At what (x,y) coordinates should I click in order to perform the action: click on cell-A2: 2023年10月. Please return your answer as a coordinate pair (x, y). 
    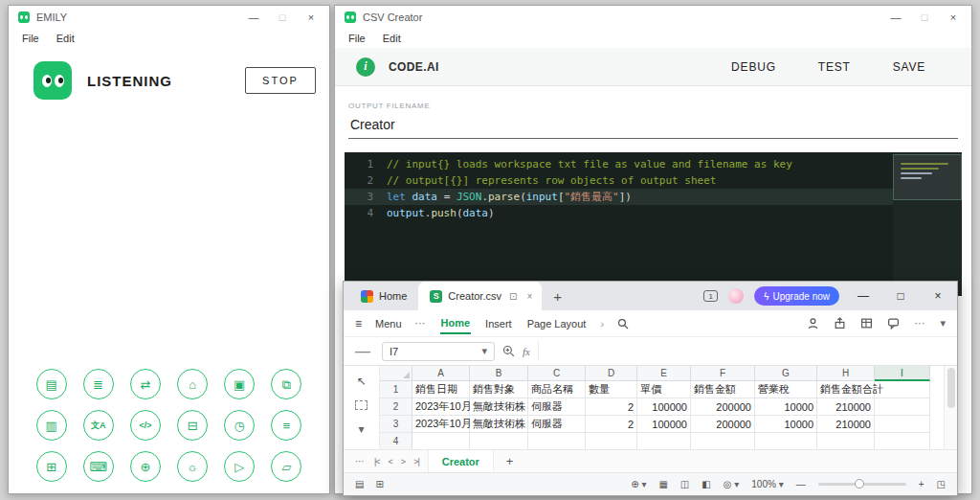
    Looking at the image, I should click on (441, 407).